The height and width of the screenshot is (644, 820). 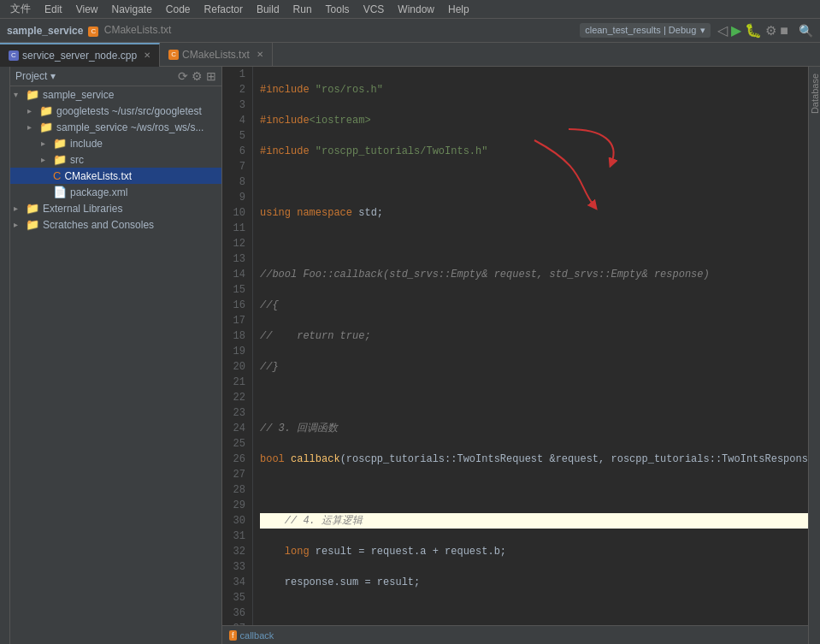 I want to click on code-line-13: bool callback(roscpp_tutorials::TwoIntsR…, so click(x=534, y=459).